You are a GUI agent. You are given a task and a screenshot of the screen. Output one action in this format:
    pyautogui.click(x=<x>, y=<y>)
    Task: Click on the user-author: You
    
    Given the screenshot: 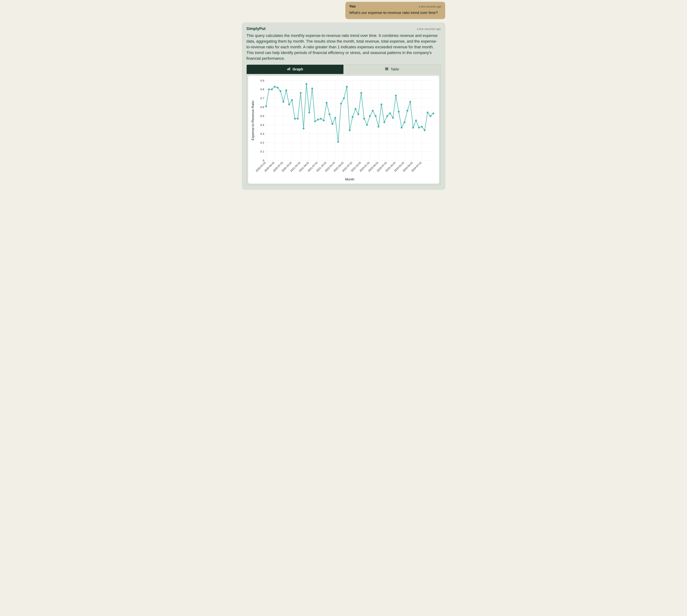 What is the action you would take?
    pyautogui.click(x=352, y=6)
    